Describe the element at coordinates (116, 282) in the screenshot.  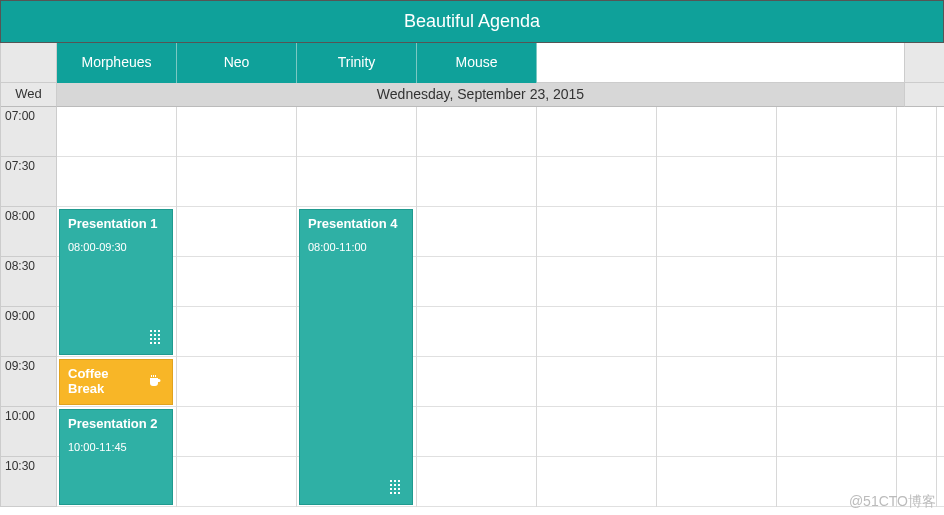
I see `presentation-appointment: Presentation 108:00-09:30` at that location.